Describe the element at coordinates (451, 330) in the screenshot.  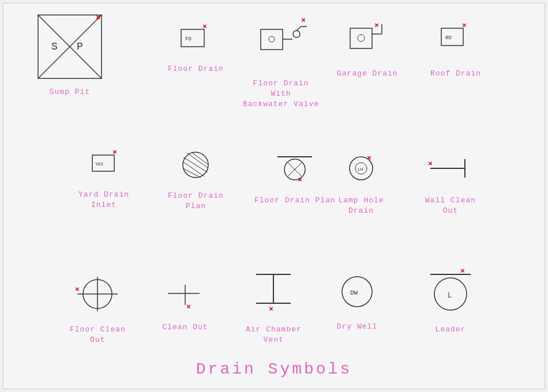
I see `leader-label: Leader` at that location.